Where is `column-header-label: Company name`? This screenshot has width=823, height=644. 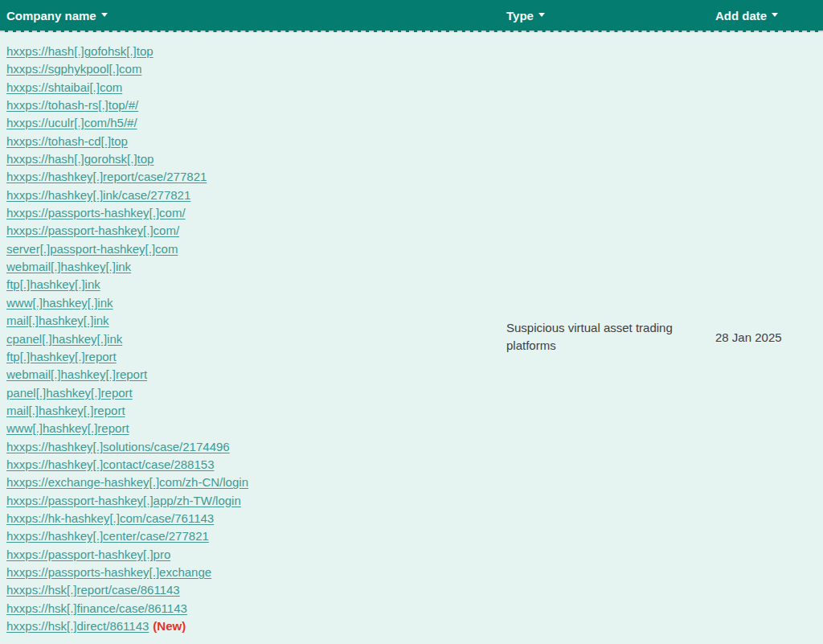 column-header-label: Company name is located at coordinates (51, 16).